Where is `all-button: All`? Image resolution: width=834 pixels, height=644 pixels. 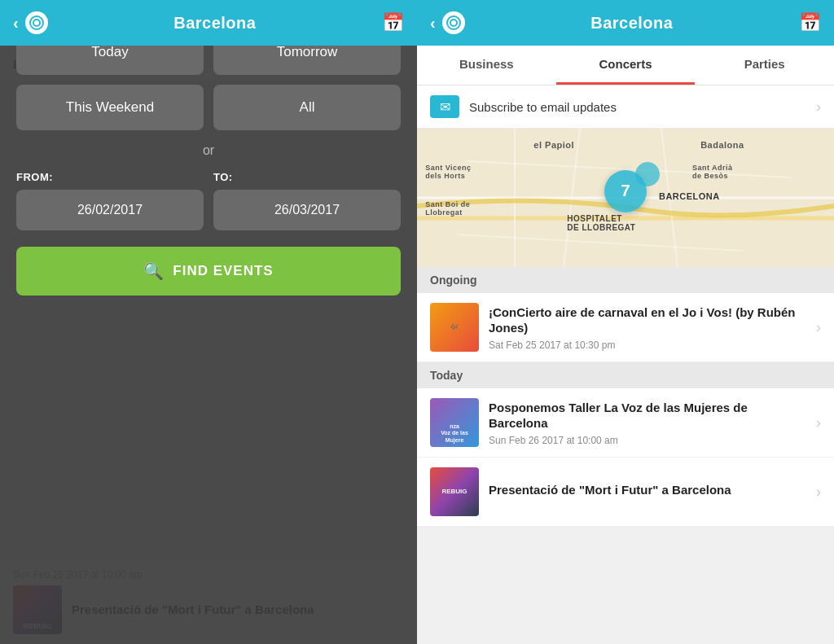
all-button: All is located at coordinates (307, 107).